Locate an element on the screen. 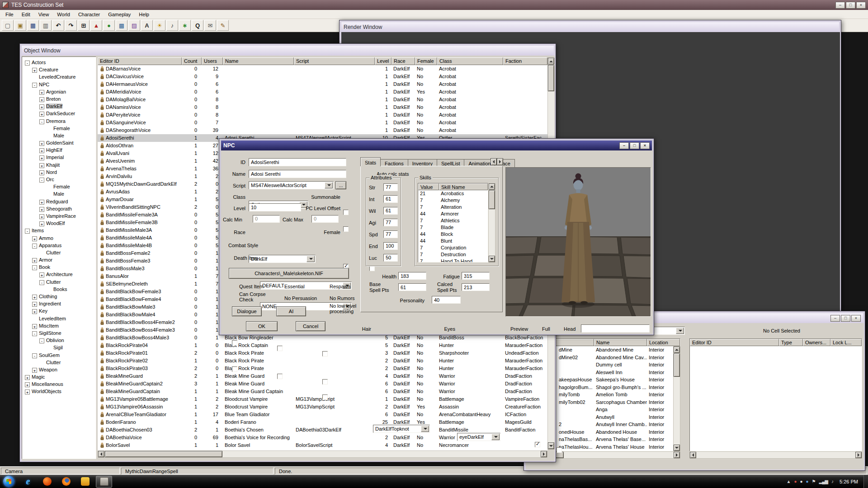  edit-icon: ✎ is located at coordinates (223, 25).